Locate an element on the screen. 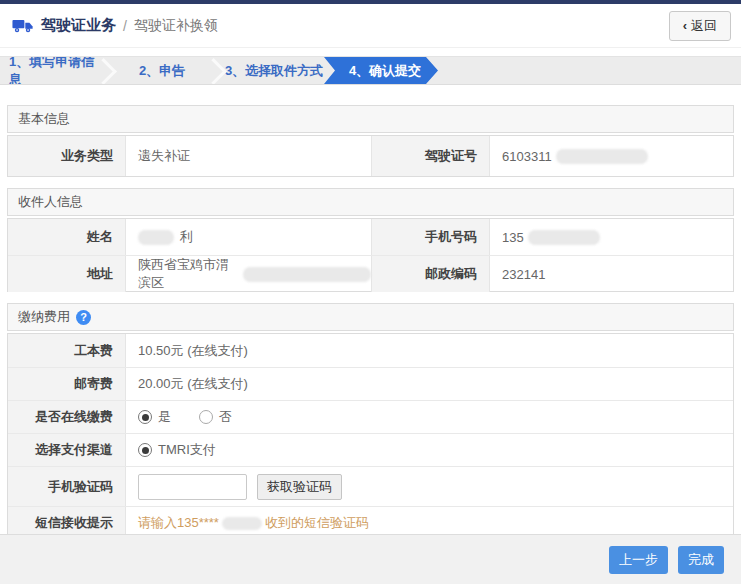 This screenshot has height=584, width=741. recipient-info-title: 收件人信息 is located at coordinates (50, 202).